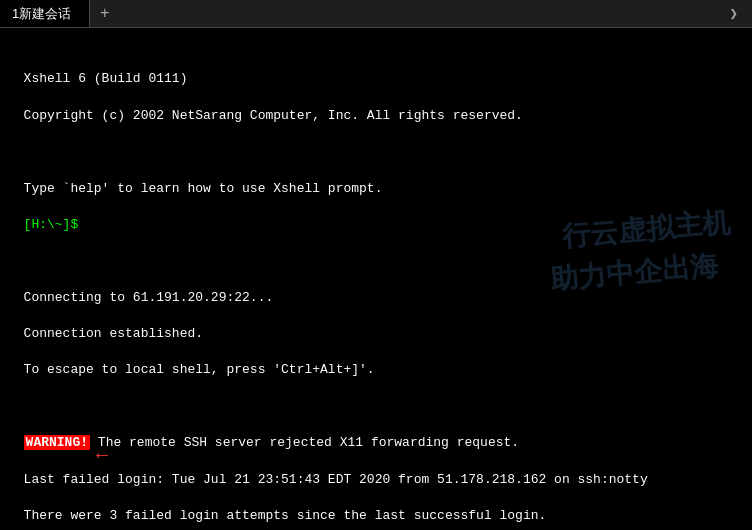 The width and height of the screenshot is (752, 530). Describe the element at coordinates (204, 188) in the screenshot. I see `help-hint: Type `help' to learn how to use Xshell p…` at that location.